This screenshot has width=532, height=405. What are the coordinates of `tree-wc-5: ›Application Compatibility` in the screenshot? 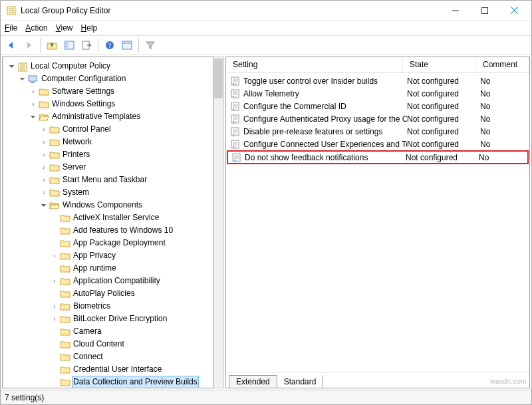 It's located at (131, 281).